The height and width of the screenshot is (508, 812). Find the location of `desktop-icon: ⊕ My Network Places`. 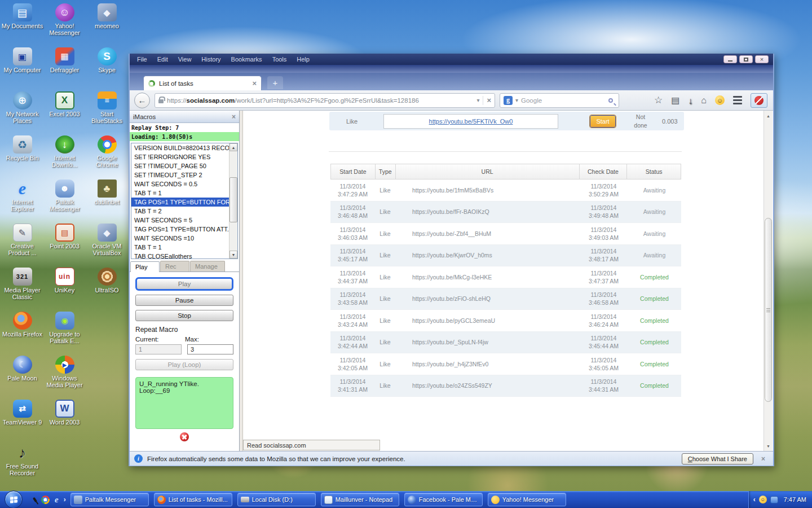

desktop-icon: ⊕ My Network Places is located at coordinates (23, 113).